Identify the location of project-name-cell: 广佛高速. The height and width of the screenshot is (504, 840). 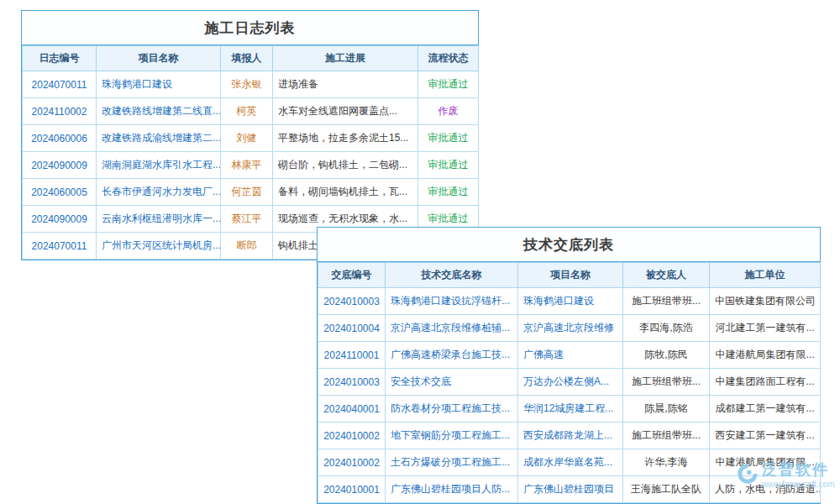
(571, 355).